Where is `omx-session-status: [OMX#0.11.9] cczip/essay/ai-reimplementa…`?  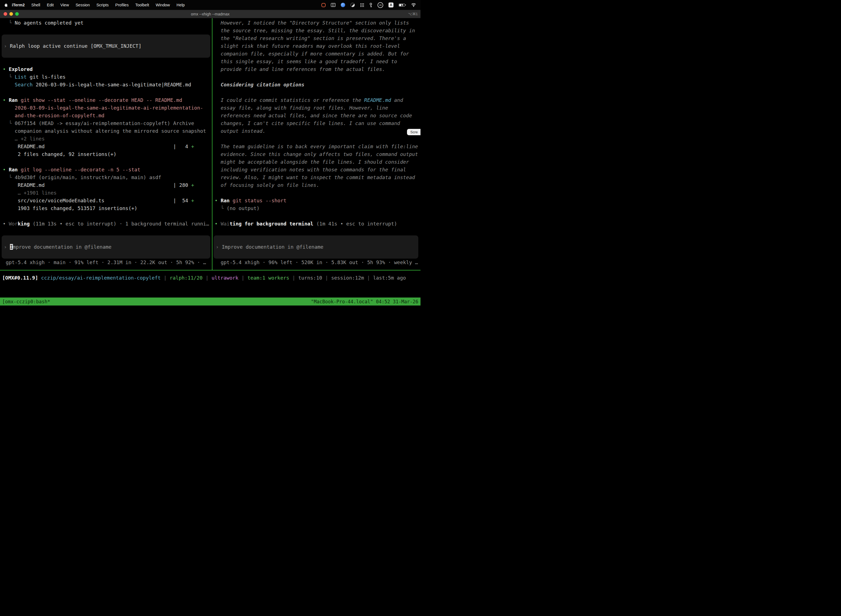 omx-session-status: [OMX#0.11.9] cczip/essay/ai-reimplementa… is located at coordinates (211, 278).